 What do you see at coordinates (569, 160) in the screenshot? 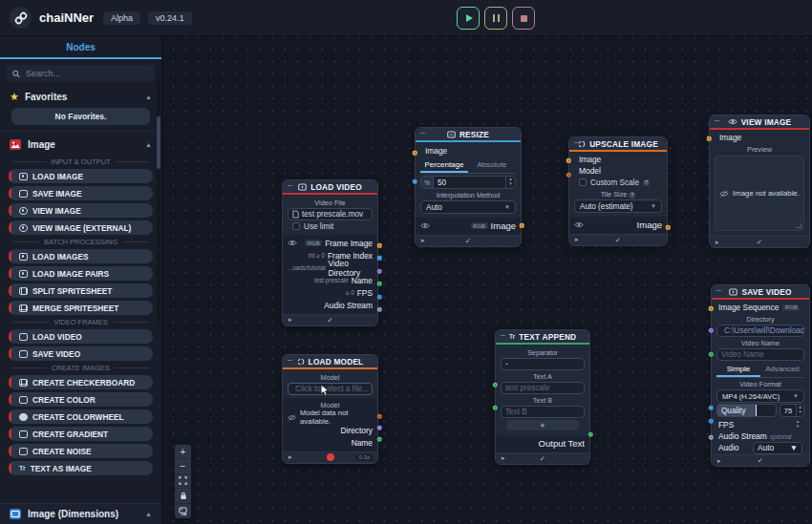
I see `upscale-image-in` at bounding box center [569, 160].